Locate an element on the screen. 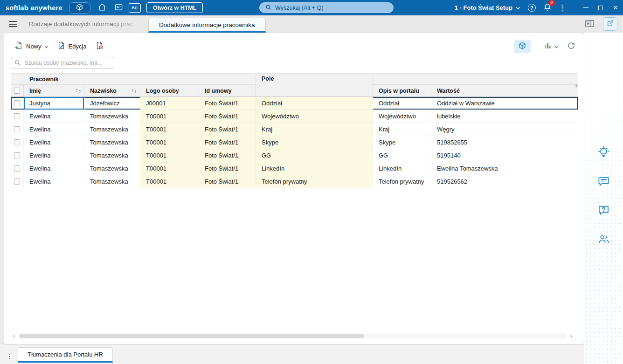 This screenshot has height=364, width=623. table-row: Justyna Józefowicz J00001 Foto Świat/1 O… is located at coordinates (294, 103).